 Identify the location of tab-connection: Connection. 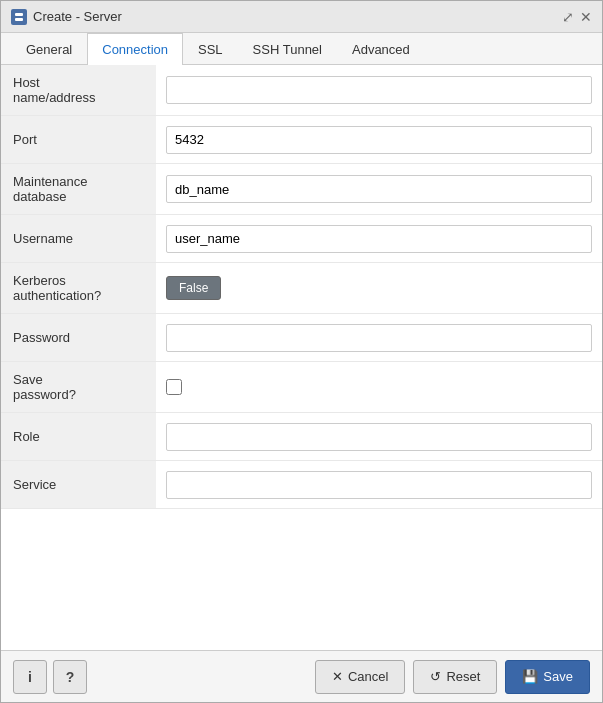
(135, 49).